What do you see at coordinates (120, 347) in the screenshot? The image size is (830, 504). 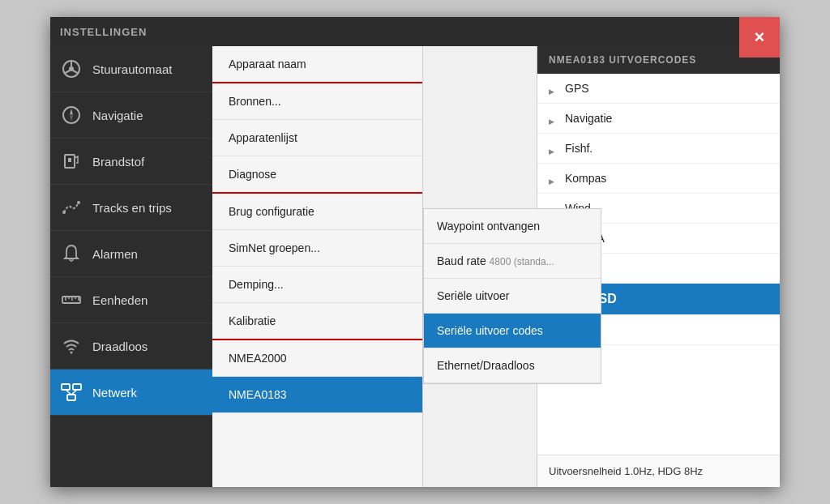 I see `sidebar-label-draadloos: Draadloos` at bounding box center [120, 347].